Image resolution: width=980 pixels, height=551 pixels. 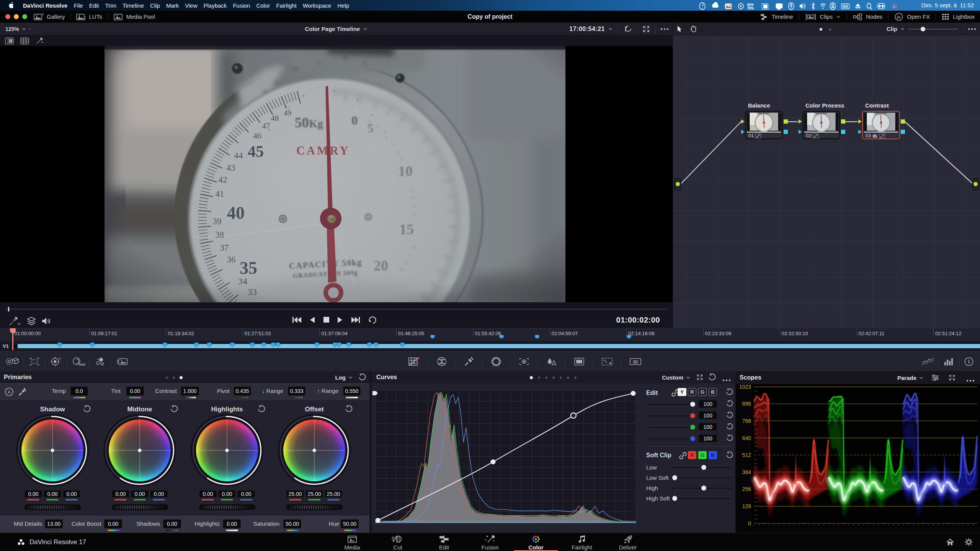 What do you see at coordinates (747, 438) in the screenshot?
I see `svg-text: 640` at bounding box center [747, 438].